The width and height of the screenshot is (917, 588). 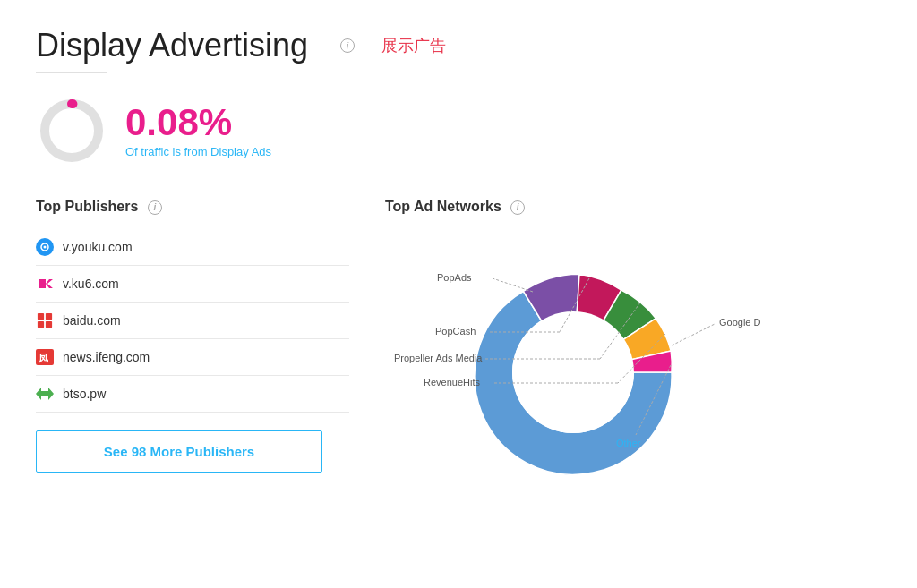 I want to click on publisher-icon-baidu, so click(x=45, y=320).